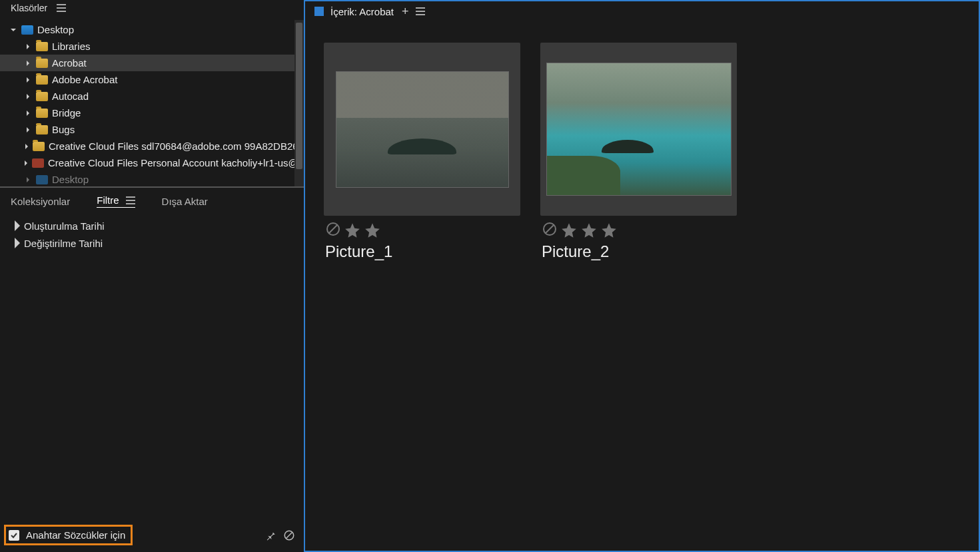 Image resolution: width=980 pixels, height=552 pixels. Describe the element at coordinates (14, 535) in the screenshot. I see `keywords-checkbox` at that location.